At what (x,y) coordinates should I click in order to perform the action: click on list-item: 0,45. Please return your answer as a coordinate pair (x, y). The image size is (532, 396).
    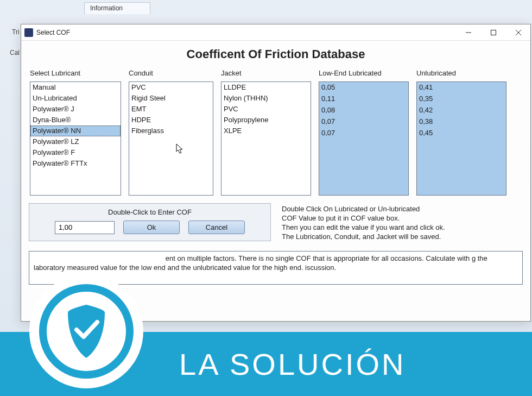
    Looking at the image, I should click on (461, 134).